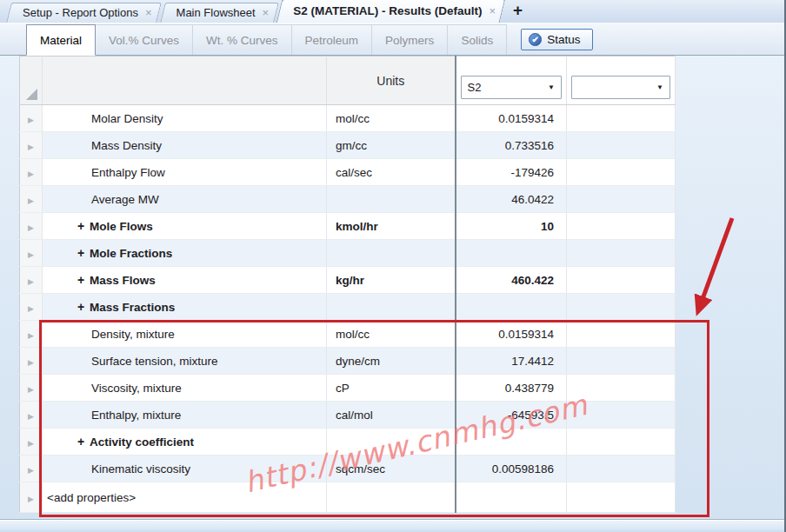 The width and height of the screenshot is (786, 532). What do you see at coordinates (144, 40) in the screenshot?
I see `tab-vol-percent-curves: Vol.% Curves` at bounding box center [144, 40].